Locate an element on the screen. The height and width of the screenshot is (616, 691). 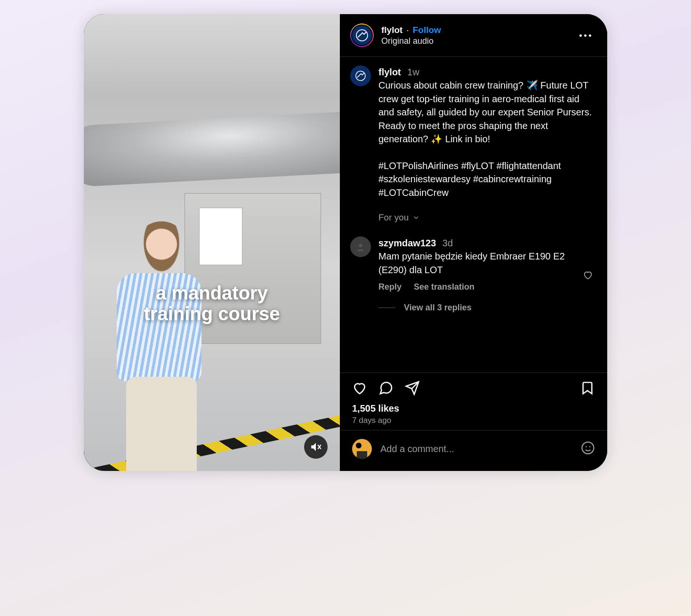
save-button is located at coordinates (587, 389).